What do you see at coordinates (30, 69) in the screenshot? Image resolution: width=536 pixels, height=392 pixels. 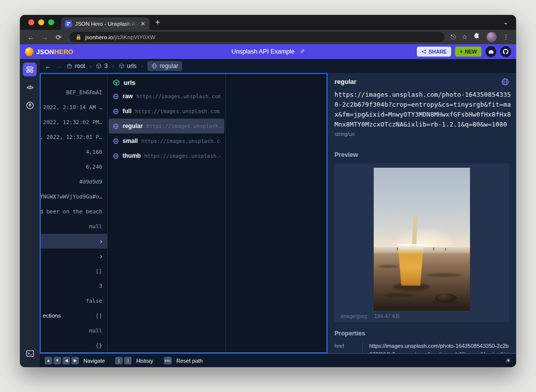 I see `column-view-button` at bounding box center [30, 69].